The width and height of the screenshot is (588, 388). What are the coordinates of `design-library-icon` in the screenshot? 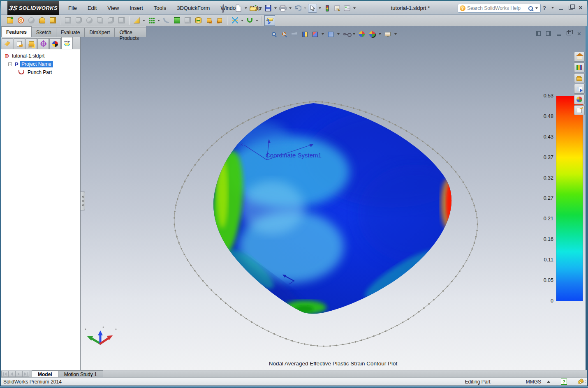 It's located at (579, 67).